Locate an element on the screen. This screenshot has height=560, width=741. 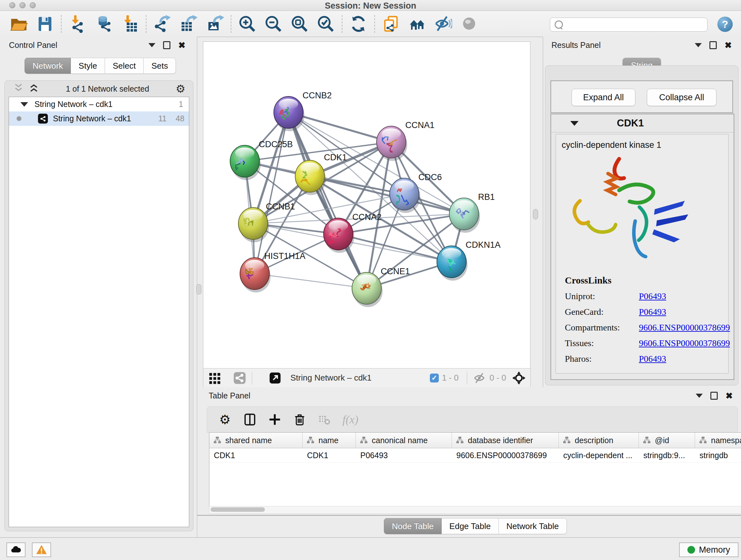
network-node: HIST1H1A is located at coordinates (273, 272).